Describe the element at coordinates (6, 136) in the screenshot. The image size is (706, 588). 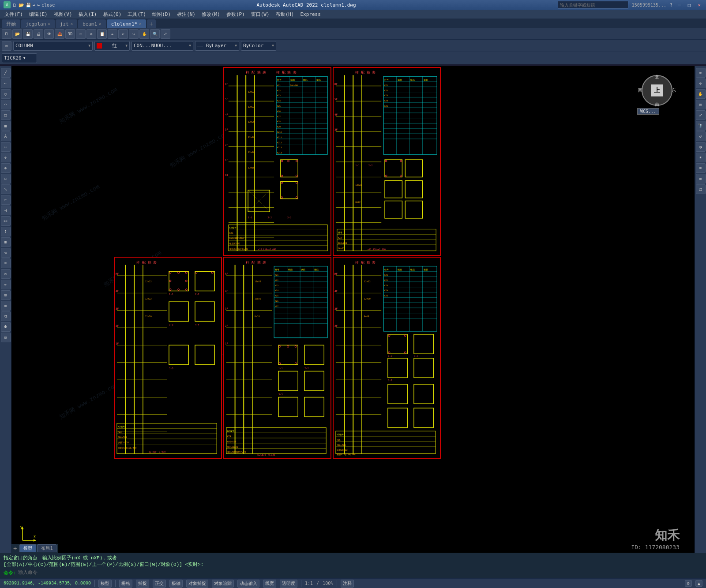
I see `draw-text-button: A` at that location.